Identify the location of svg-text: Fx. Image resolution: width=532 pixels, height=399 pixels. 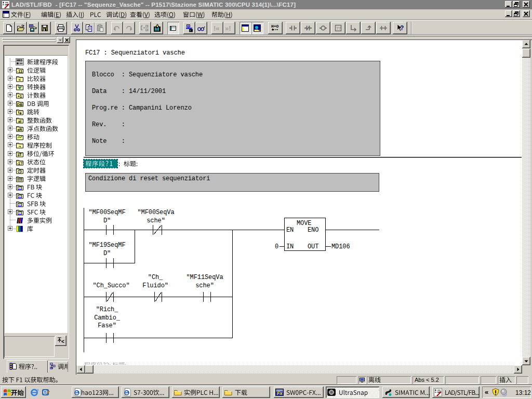
(280, 393).